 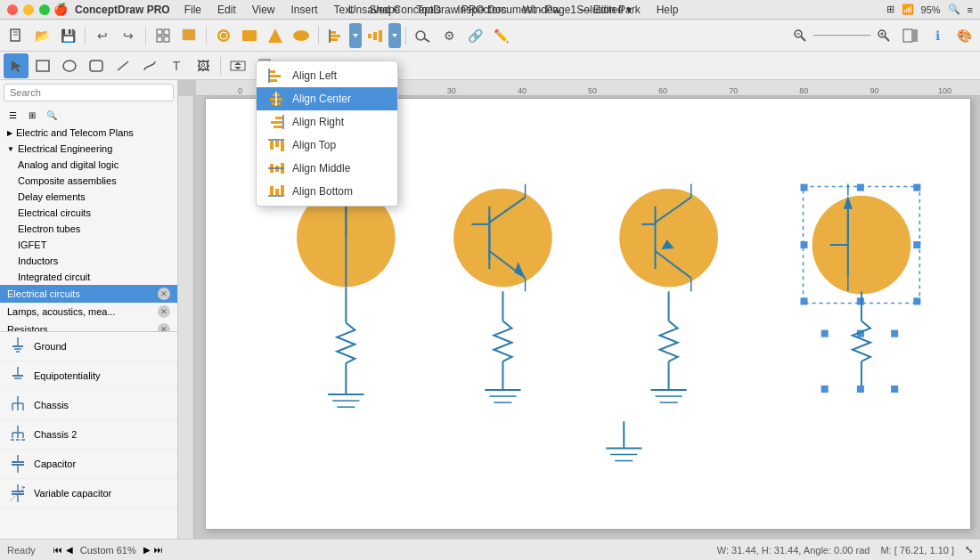 I want to click on misc-btn4: ✏️, so click(x=501, y=36).